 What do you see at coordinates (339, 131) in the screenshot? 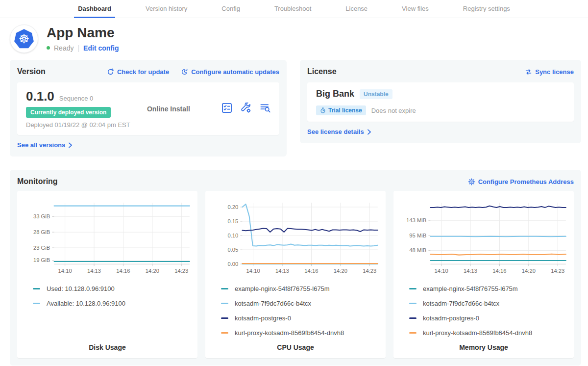
I see `see-license-details-link: See license details` at bounding box center [339, 131].